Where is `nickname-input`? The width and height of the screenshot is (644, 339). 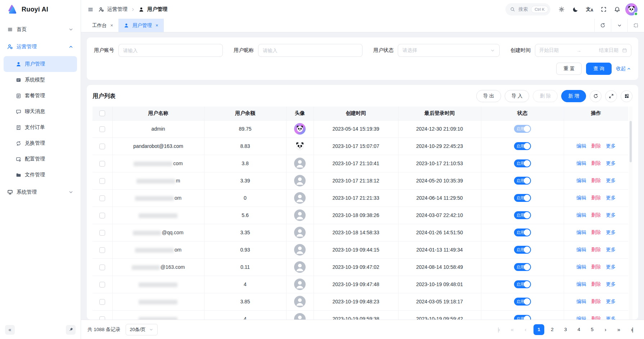
nickname-input is located at coordinates (310, 50).